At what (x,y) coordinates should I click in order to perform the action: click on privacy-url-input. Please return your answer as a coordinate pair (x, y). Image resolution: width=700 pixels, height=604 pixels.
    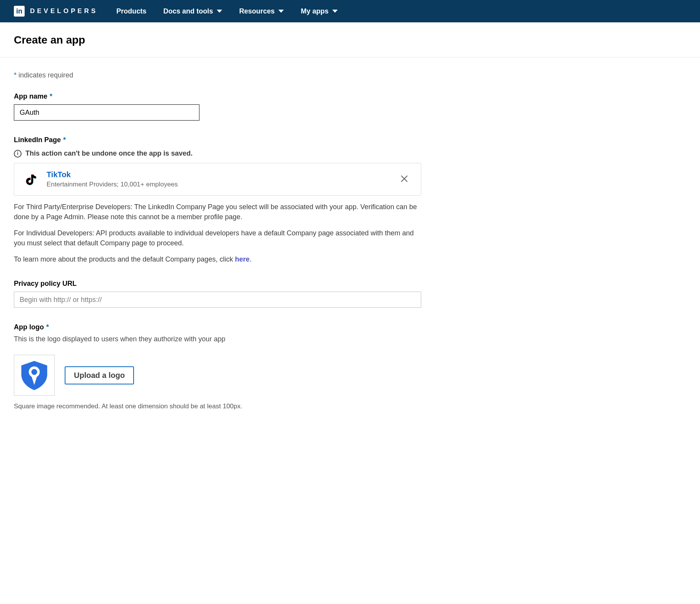
    Looking at the image, I should click on (218, 300).